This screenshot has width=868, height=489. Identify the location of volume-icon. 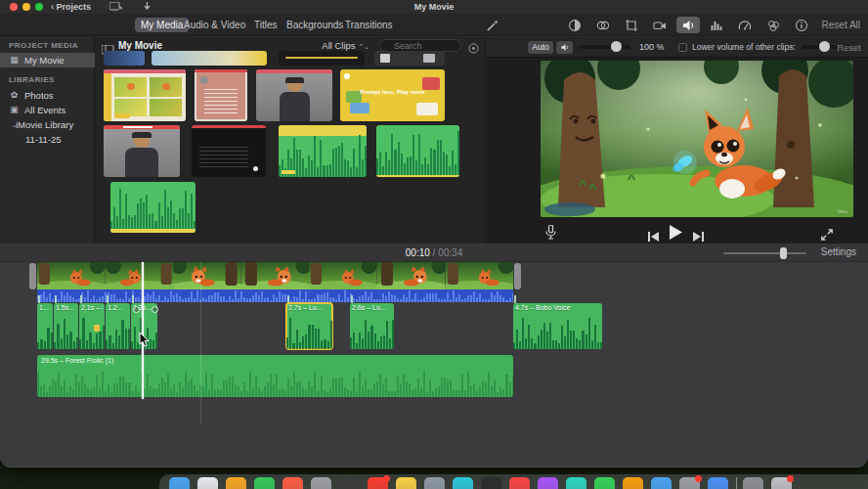
(688, 25).